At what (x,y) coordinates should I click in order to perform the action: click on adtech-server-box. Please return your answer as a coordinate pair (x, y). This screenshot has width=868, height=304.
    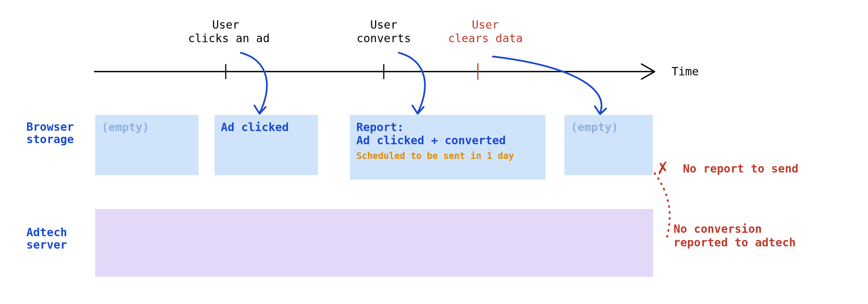
    Looking at the image, I should click on (374, 243).